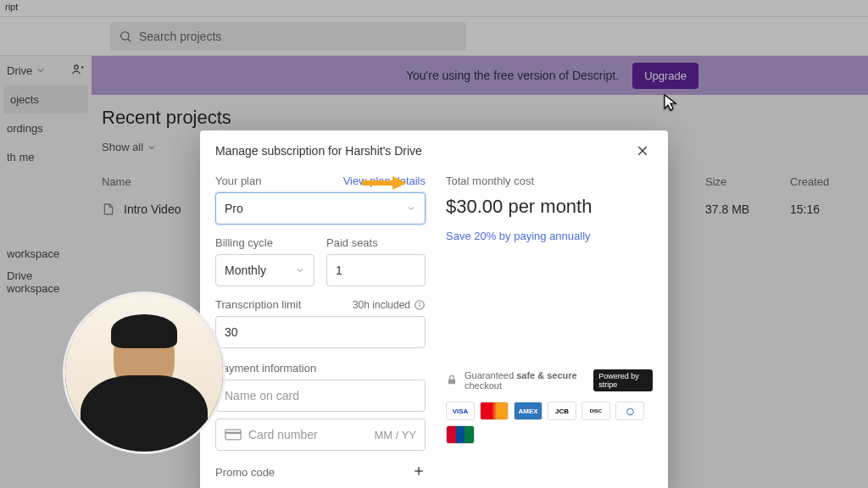  Describe the element at coordinates (376, 242) in the screenshot. I see `paid-seats-label: Paid seats` at that location.